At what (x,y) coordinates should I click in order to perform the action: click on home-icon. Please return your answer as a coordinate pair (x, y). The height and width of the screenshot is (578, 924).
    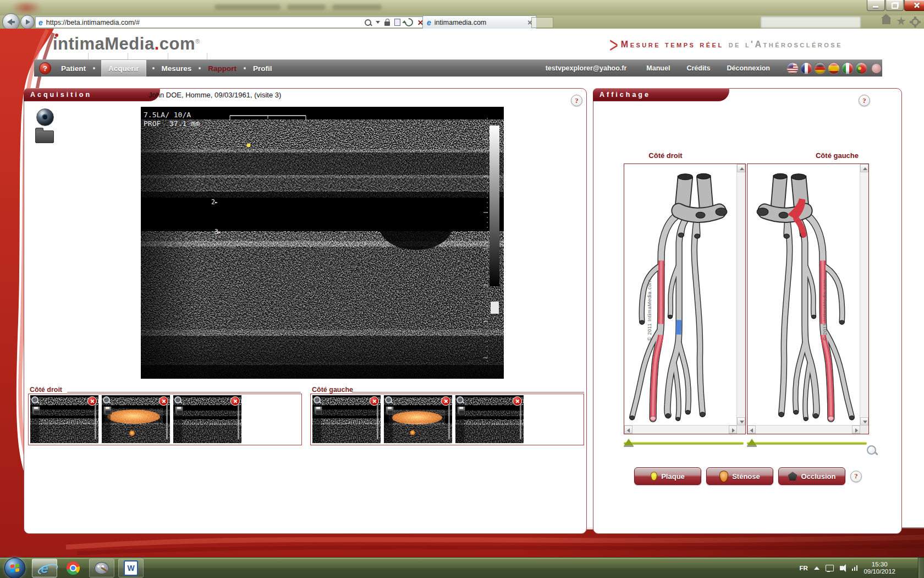
    Looking at the image, I should click on (887, 21).